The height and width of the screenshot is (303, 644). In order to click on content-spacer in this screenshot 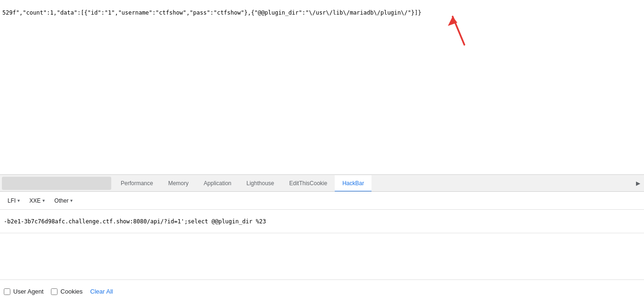, I will do `click(322, 252)`.